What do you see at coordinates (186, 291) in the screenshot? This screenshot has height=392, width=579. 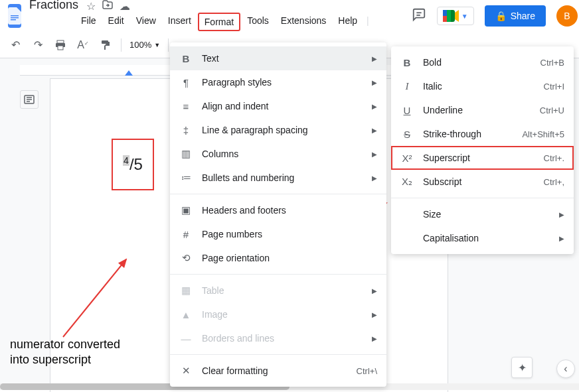 I see `format-item-icon: ▦` at bounding box center [186, 291].